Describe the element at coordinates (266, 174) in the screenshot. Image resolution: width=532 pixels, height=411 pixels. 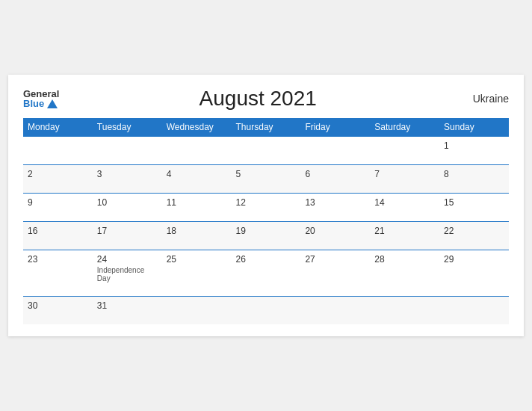
I see `day-number: 5` at that location.